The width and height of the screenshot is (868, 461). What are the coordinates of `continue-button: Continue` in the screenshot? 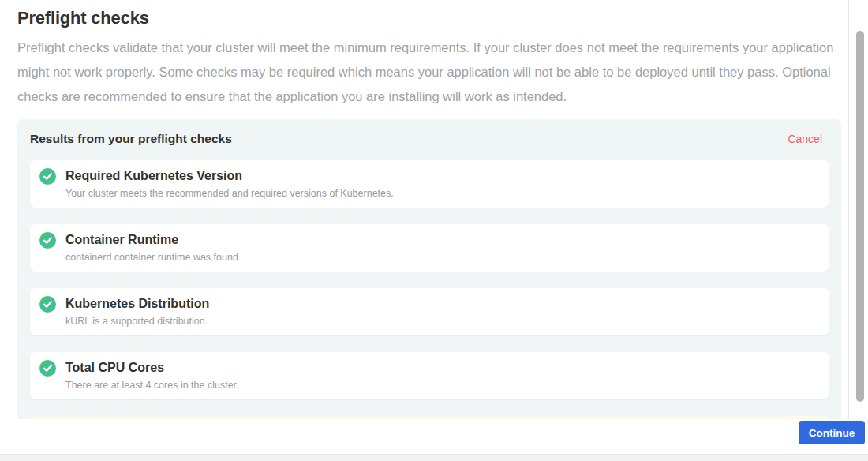 It's located at (832, 433).